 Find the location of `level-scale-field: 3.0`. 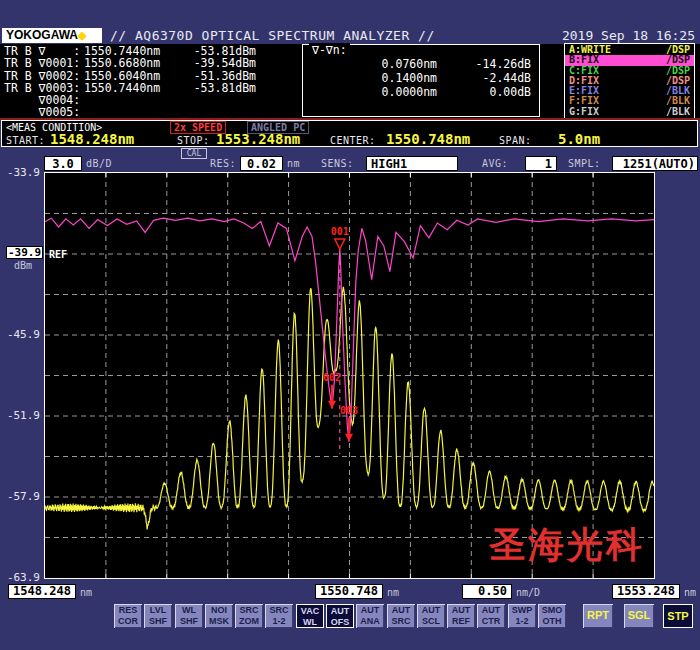

level-scale-field: 3.0 is located at coordinates (63, 164).